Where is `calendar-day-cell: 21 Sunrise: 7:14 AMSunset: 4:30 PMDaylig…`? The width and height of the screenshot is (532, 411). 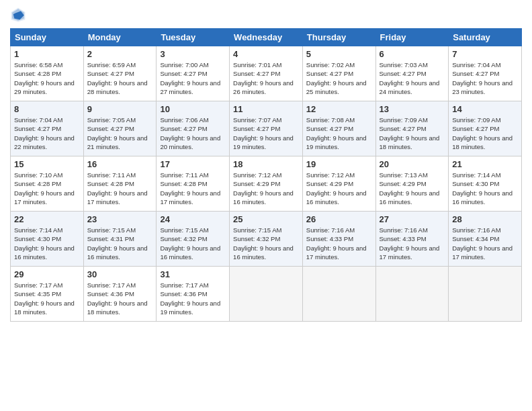 calendar-day-cell: 21 Sunrise: 7:14 AMSunset: 4:30 PMDaylig… is located at coordinates (485, 184).